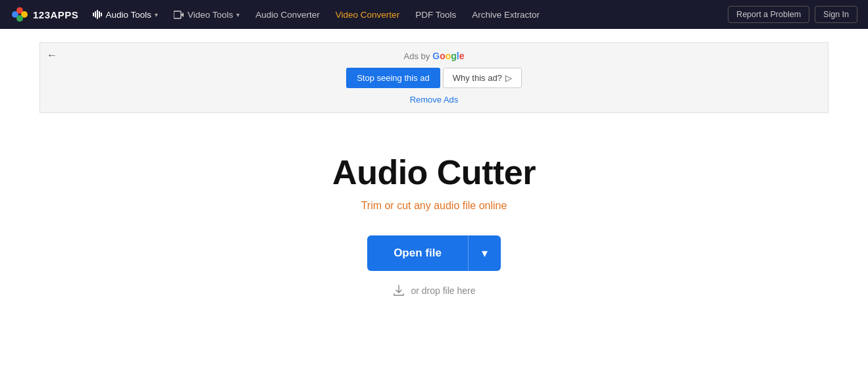 The height and width of the screenshot is (365, 868). What do you see at coordinates (97, 14) in the screenshot?
I see `audio-waveform-icon` at bounding box center [97, 14].